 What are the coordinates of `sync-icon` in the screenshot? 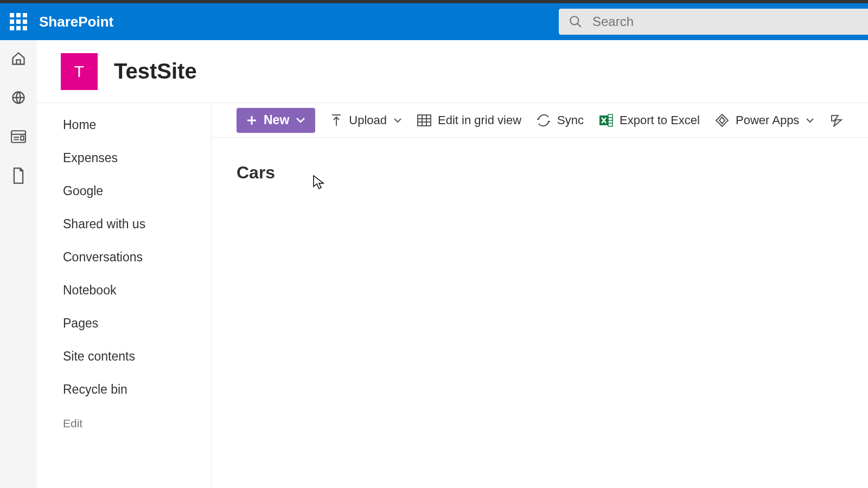 It's located at (544, 120).